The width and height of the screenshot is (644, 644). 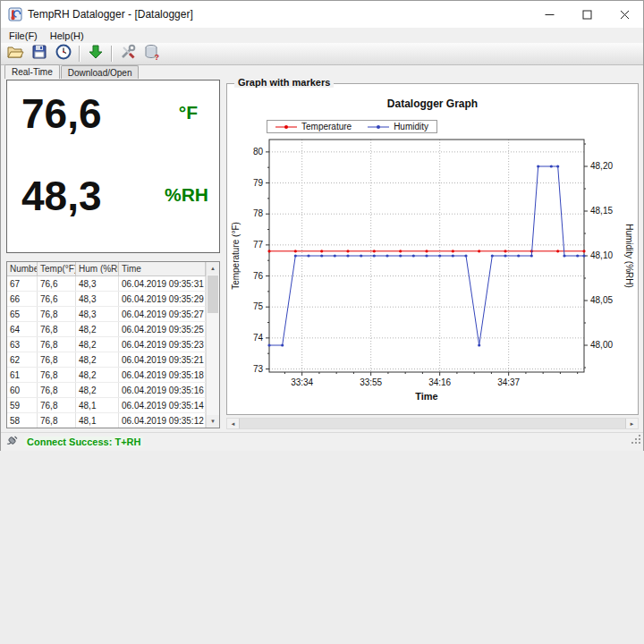 What do you see at coordinates (587, 14) in the screenshot?
I see `window-controls` at bounding box center [587, 14].